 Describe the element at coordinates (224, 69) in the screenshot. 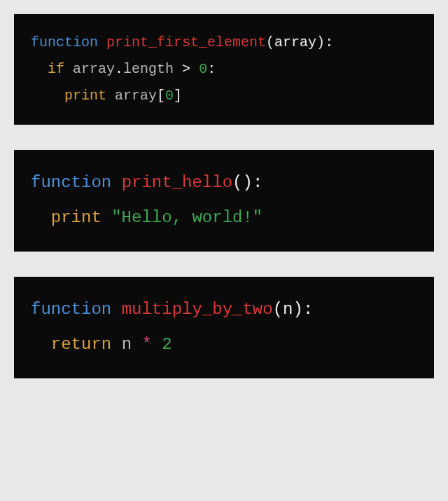

I see `code-line: if array.length > 0:` at that location.